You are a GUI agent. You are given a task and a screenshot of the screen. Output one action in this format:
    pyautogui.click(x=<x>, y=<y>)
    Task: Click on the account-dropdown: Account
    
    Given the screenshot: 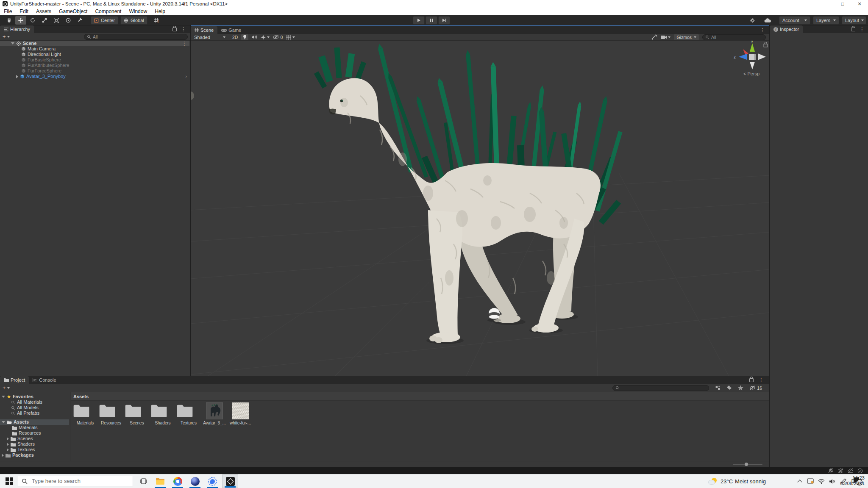 What is the action you would take?
    pyautogui.click(x=795, y=20)
    